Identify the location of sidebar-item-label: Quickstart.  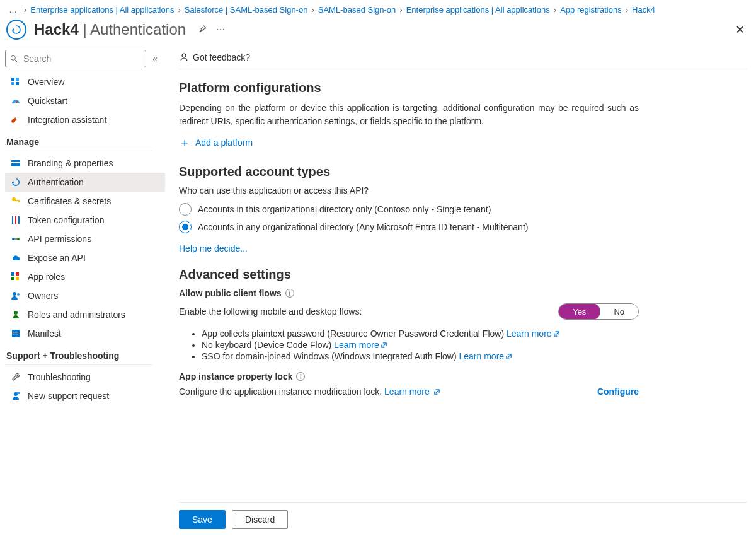
(48, 101).